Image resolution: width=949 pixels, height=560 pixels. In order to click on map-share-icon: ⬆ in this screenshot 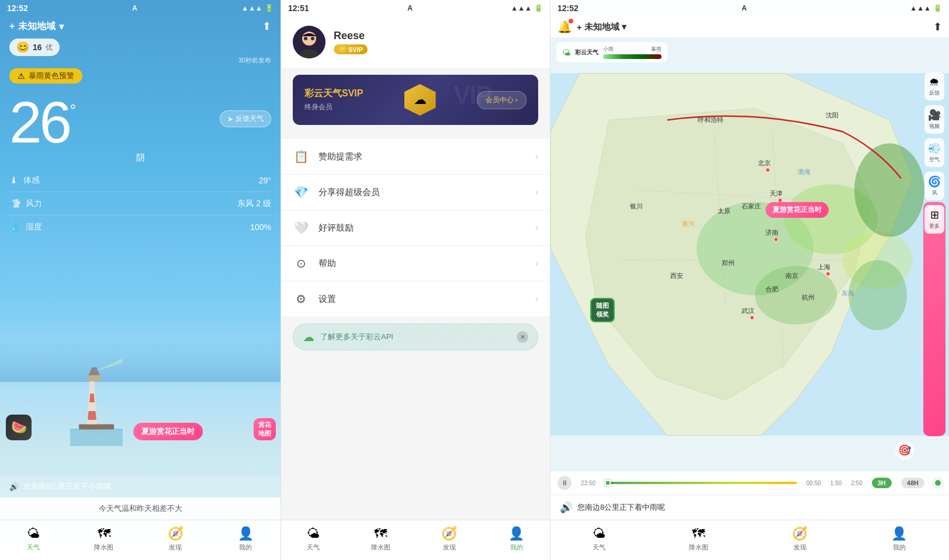, I will do `click(937, 27)`.